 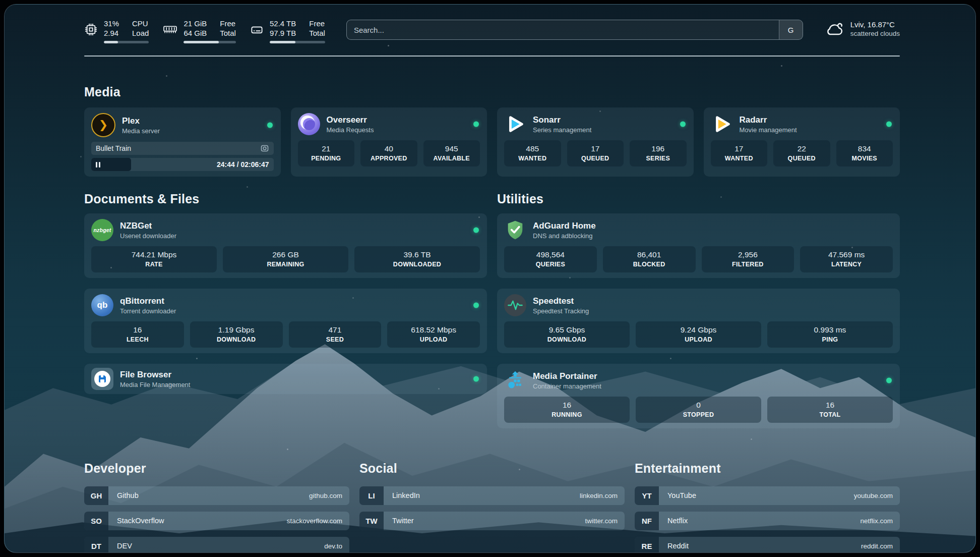 What do you see at coordinates (297, 42) in the screenshot?
I see `disk-progress-track` at bounding box center [297, 42].